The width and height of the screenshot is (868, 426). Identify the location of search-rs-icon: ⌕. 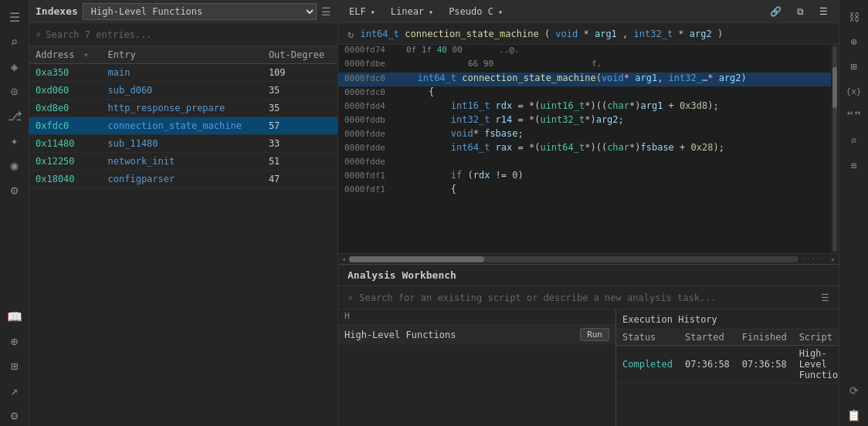
(854, 140).